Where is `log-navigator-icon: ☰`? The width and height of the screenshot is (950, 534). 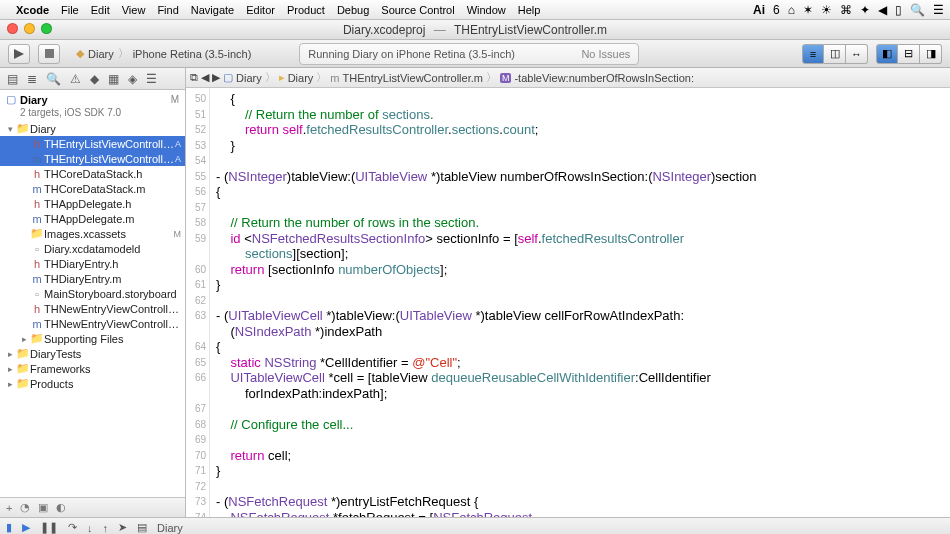
log-navigator-icon: ☰ is located at coordinates (152, 79).